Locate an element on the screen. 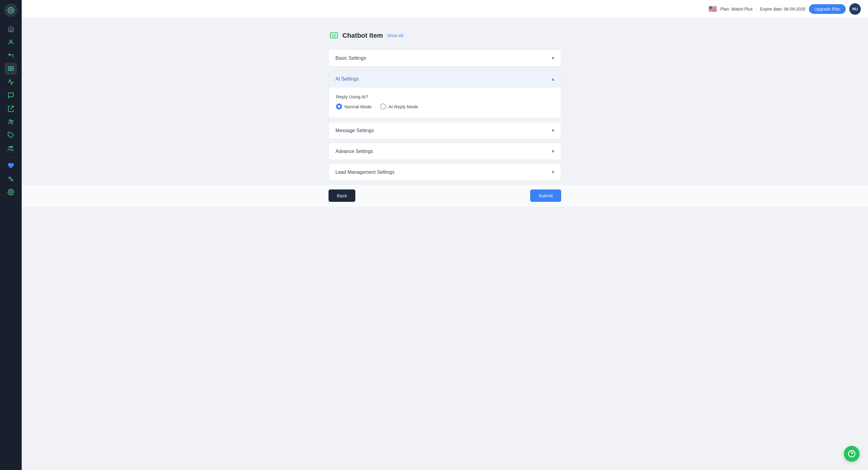  normal-mode-label: Normal Mode is located at coordinates (358, 107).